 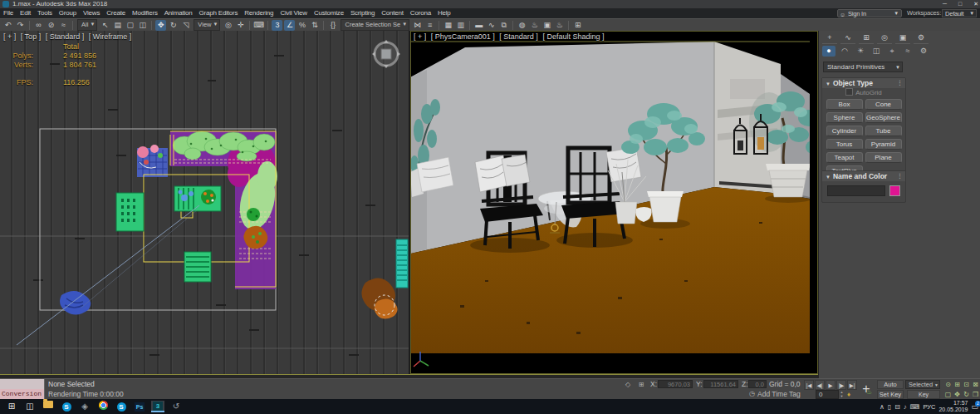 I want to click on maxscript-mini-listener: Conversion d, so click(x=22, y=389).